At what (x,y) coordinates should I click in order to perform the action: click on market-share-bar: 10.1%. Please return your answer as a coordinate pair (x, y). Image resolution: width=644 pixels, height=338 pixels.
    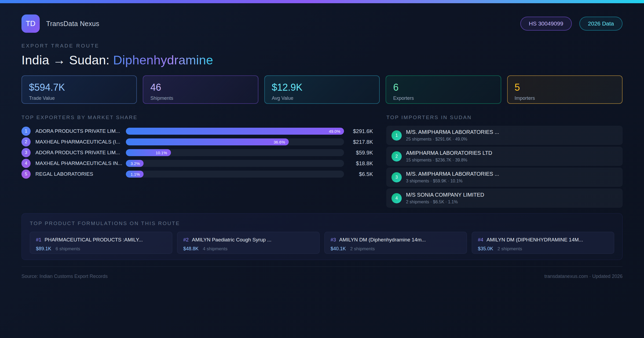
    Looking at the image, I should click on (235, 153).